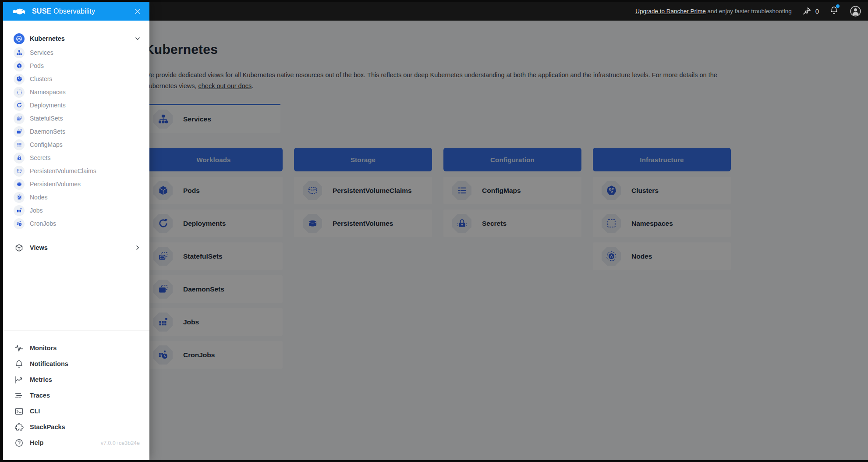 This screenshot has height=462, width=868. Describe the element at coordinates (138, 39) in the screenshot. I see `chevron-down-icon` at that location.